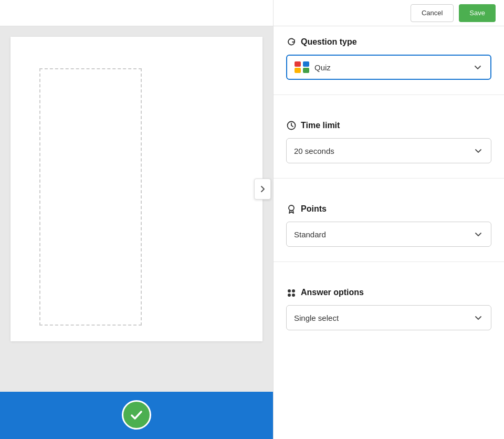 This screenshot has width=504, height=439. I want to click on answer-options-chevron-icon, so click(478, 318).